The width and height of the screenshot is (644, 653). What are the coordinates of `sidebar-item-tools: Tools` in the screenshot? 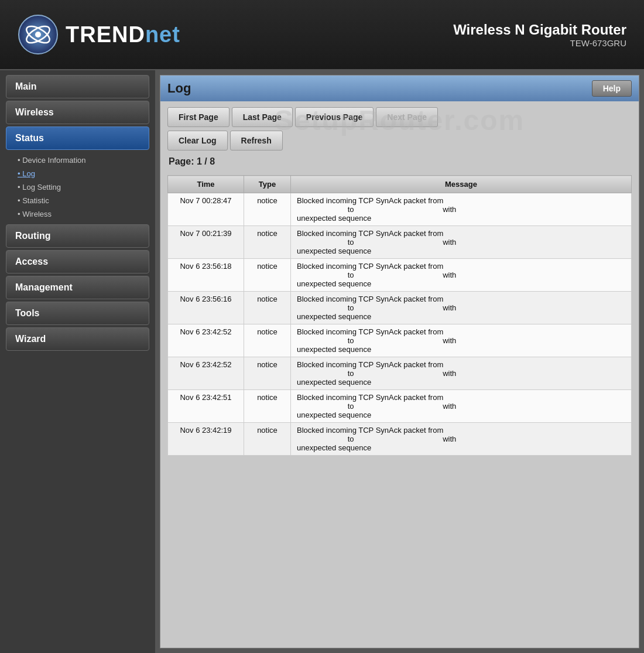 It's located at (77, 313).